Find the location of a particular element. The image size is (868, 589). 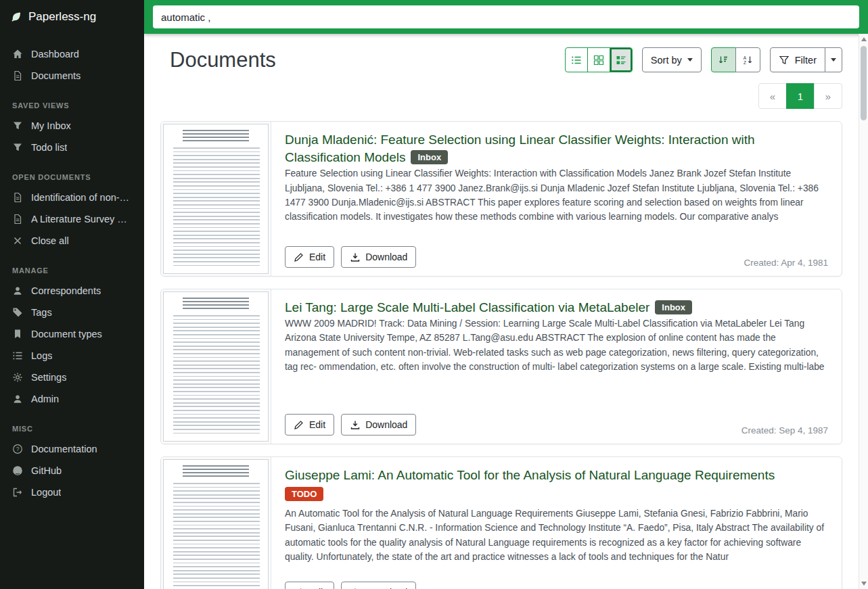

sidebar-item-label: Document types is located at coordinates (66, 334).